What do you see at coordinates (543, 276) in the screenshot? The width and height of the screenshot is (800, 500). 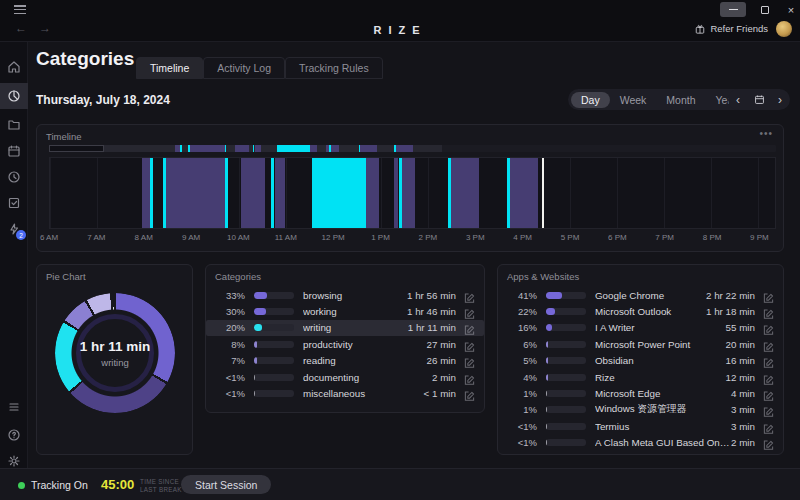 I see `apps-panel-title: Apps & Websites` at bounding box center [543, 276].